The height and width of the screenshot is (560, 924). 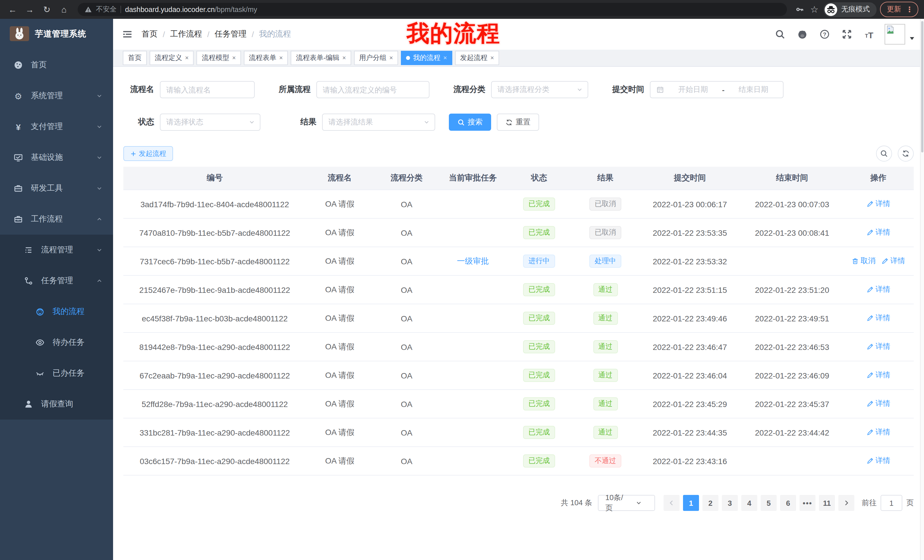 What do you see at coordinates (518, 122) in the screenshot?
I see `reset-button: 重置` at bounding box center [518, 122].